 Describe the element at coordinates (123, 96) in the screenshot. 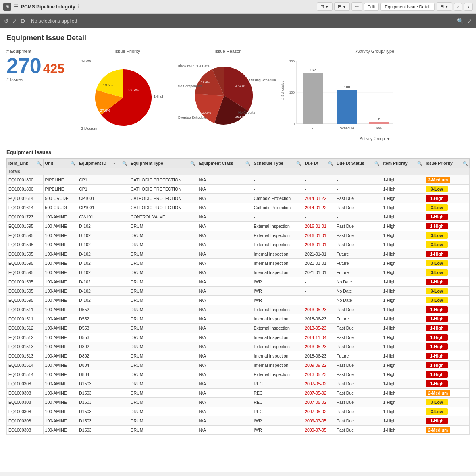

I see `issue-priority-svg: 52.7% 27.8% 19.5% 3-Low 2-Medium 1-High` at that location.